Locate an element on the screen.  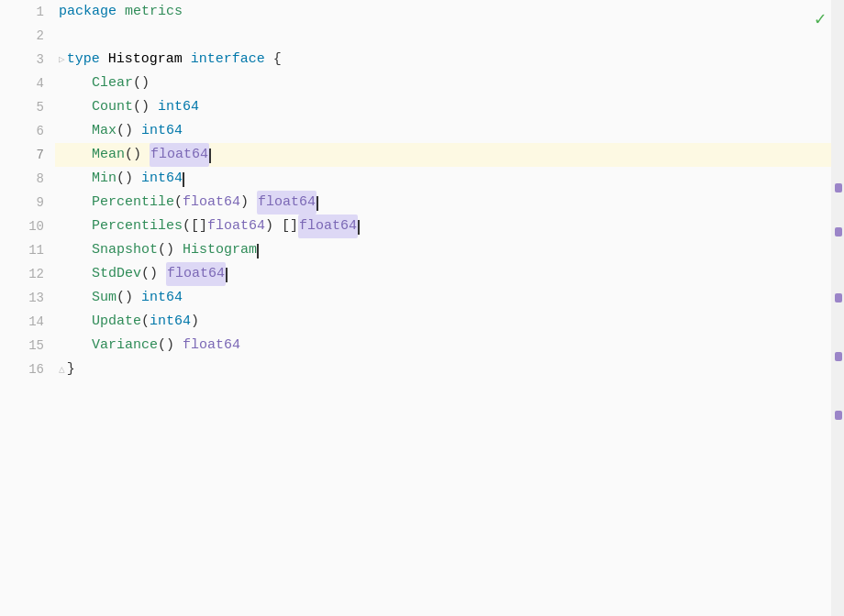
code-line-9: Percentile(float64) float64 is located at coordinates (443, 203).